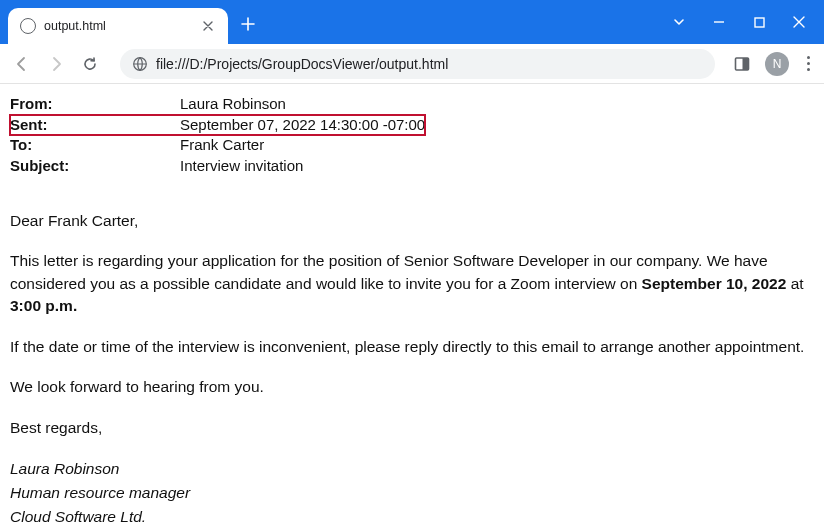  I want to click on tab-close-icon, so click(208, 26).